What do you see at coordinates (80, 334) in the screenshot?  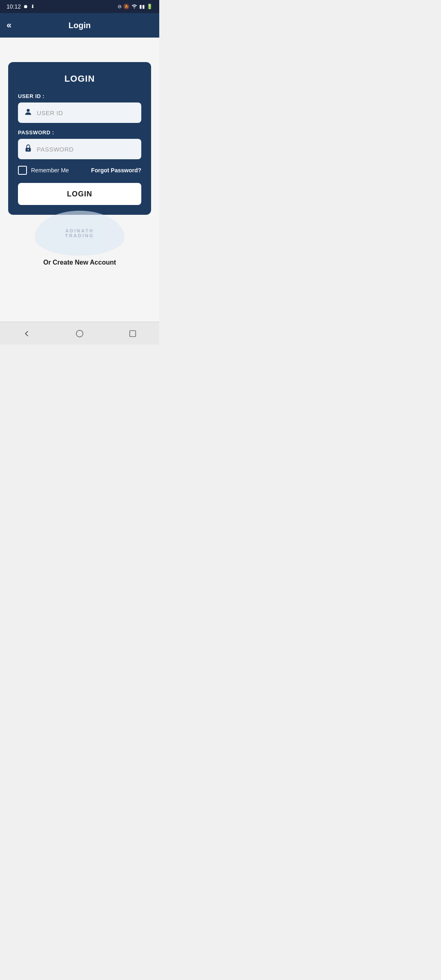 I see `home-nav-button` at bounding box center [80, 334].